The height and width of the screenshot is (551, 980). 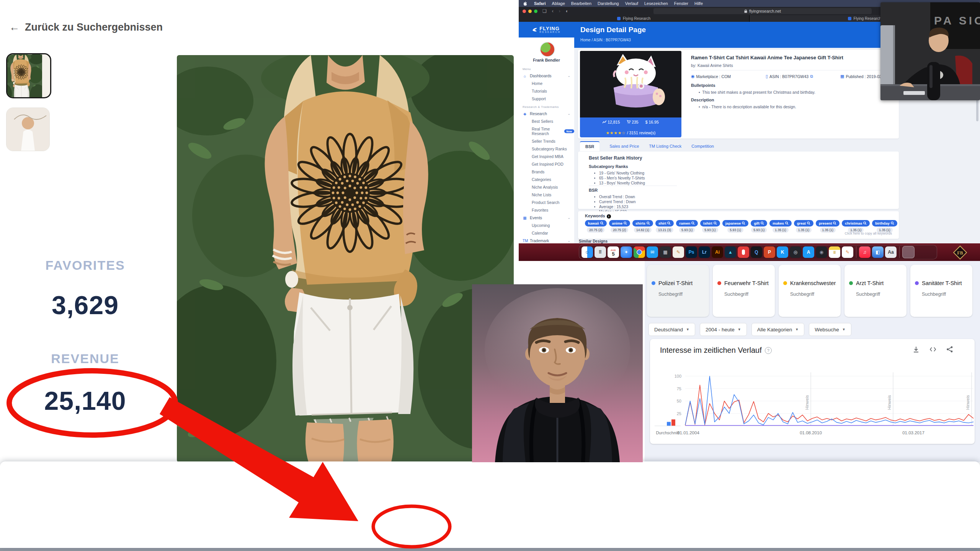 What do you see at coordinates (544, 11) in the screenshot?
I see `sidebar-toggle-icon: ❏` at bounding box center [544, 11].